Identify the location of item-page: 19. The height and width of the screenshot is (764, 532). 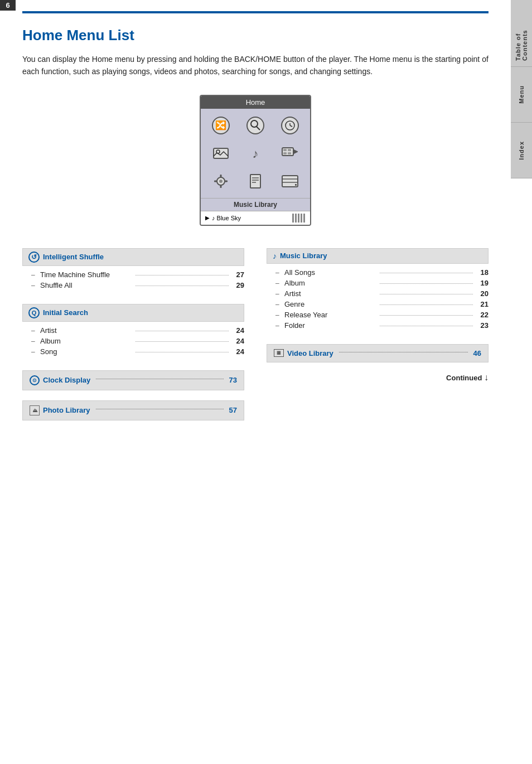
(482, 283).